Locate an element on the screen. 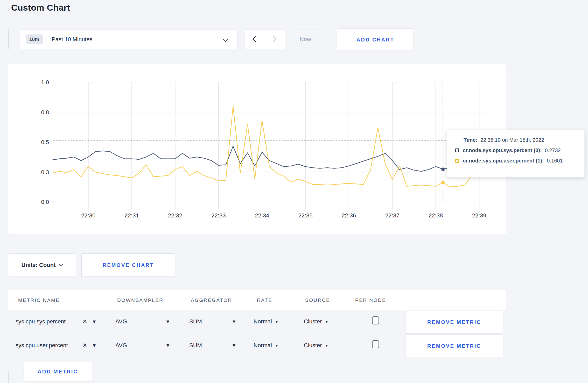 This screenshot has width=588, height=383. next-time-button is located at coordinates (275, 39).